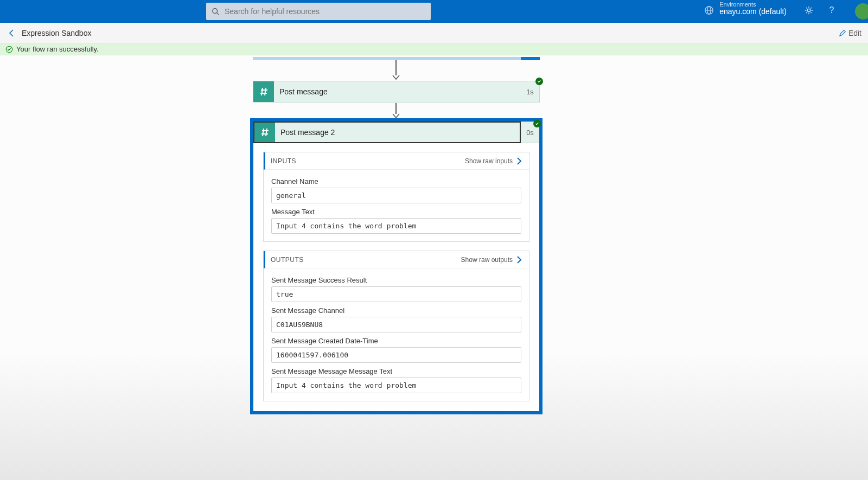  I want to click on created-time-label: Sent Message Created Date-Time, so click(396, 341).